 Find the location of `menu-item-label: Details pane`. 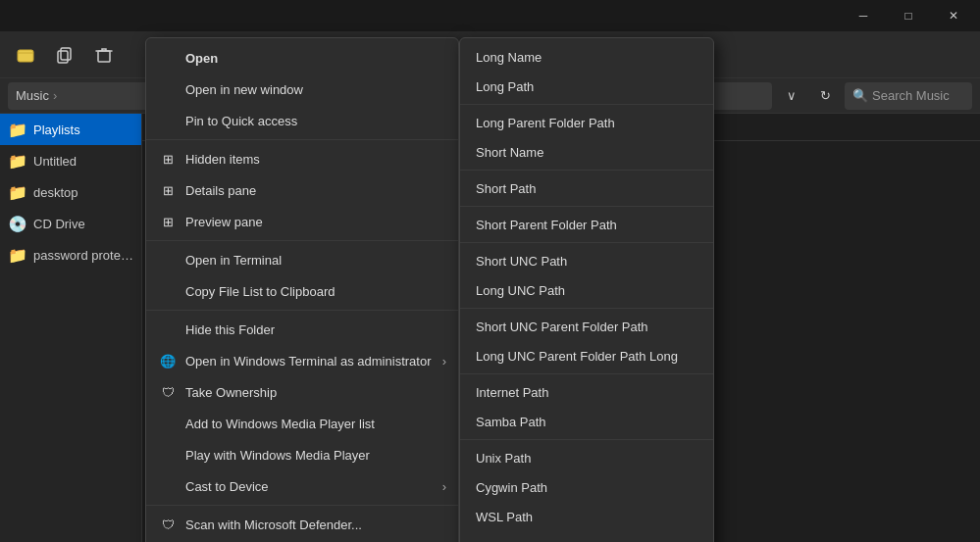

menu-item-label: Details pane is located at coordinates (316, 190).